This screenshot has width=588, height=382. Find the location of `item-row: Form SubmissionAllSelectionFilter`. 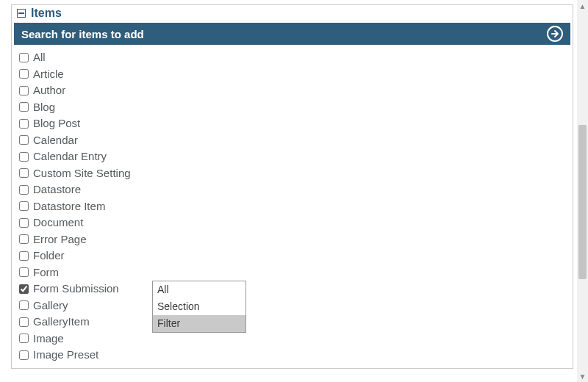

item-row: Form SubmissionAllSelectionFilter is located at coordinates (294, 289).